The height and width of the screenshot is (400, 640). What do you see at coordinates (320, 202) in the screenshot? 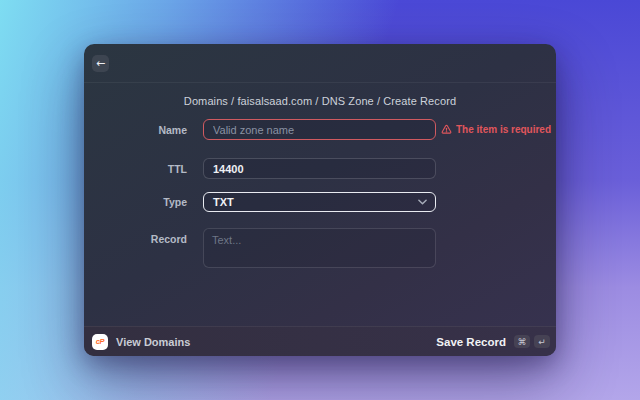
I see `type-select: TXT` at bounding box center [320, 202].